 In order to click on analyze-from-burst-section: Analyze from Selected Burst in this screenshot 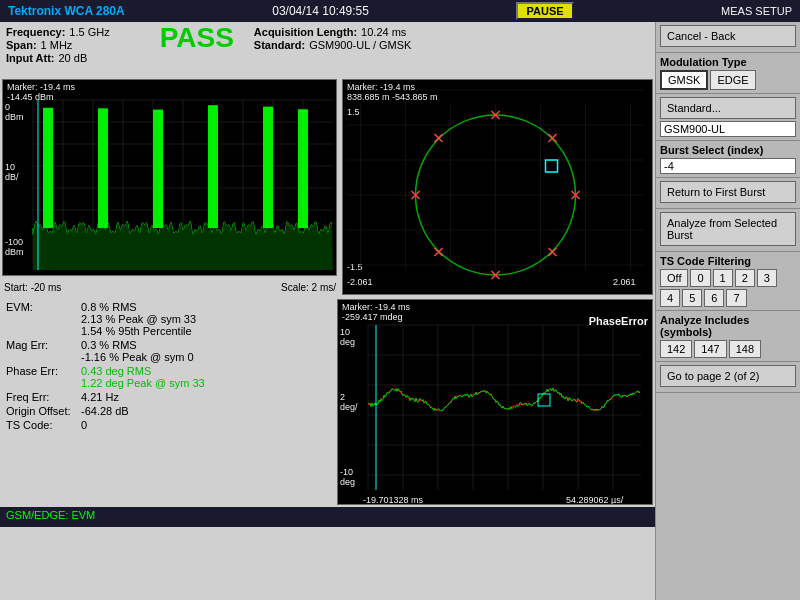, I will do `click(728, 230)`.